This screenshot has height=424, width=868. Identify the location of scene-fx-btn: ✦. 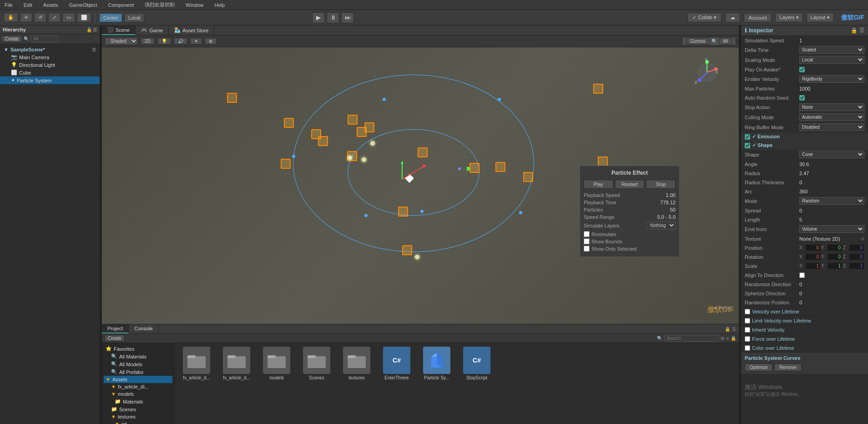
(196, 41).